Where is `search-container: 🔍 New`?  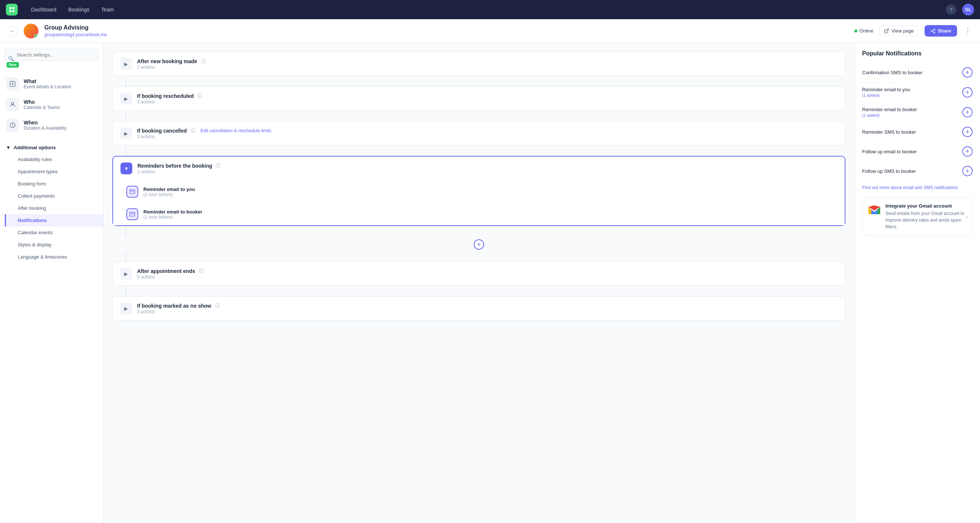 search-container: 🔍 New is located at coordinates (52, 58).